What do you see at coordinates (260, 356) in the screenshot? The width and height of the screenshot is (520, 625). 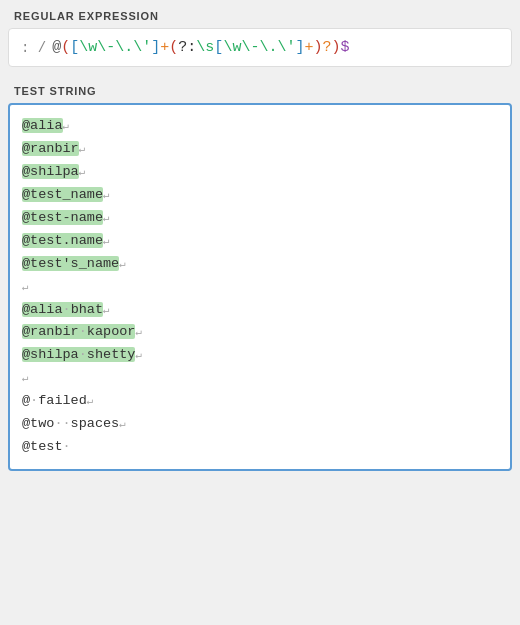 I see `list-item: @shilpa·shetty↵` at bounding box center [260, 356].